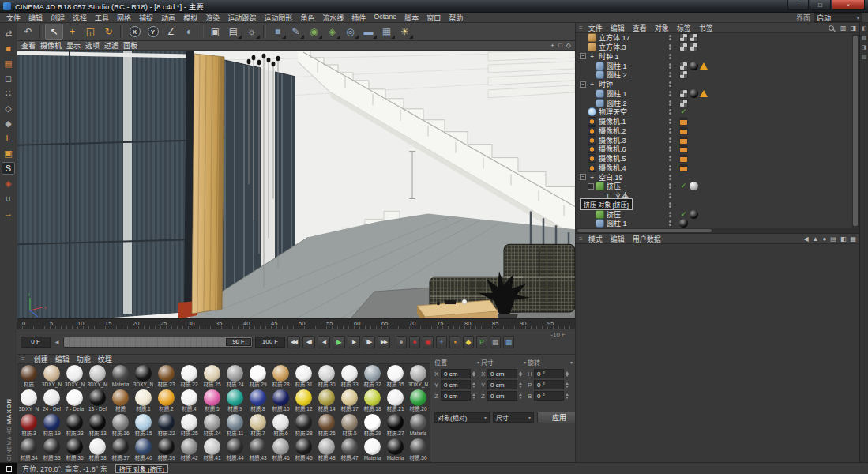 The width and height of the screenshot is (868, 474). Describe the element at coordinates (36, 17) in the screenshot. I see `menu-编辑: 编辑` at that location.